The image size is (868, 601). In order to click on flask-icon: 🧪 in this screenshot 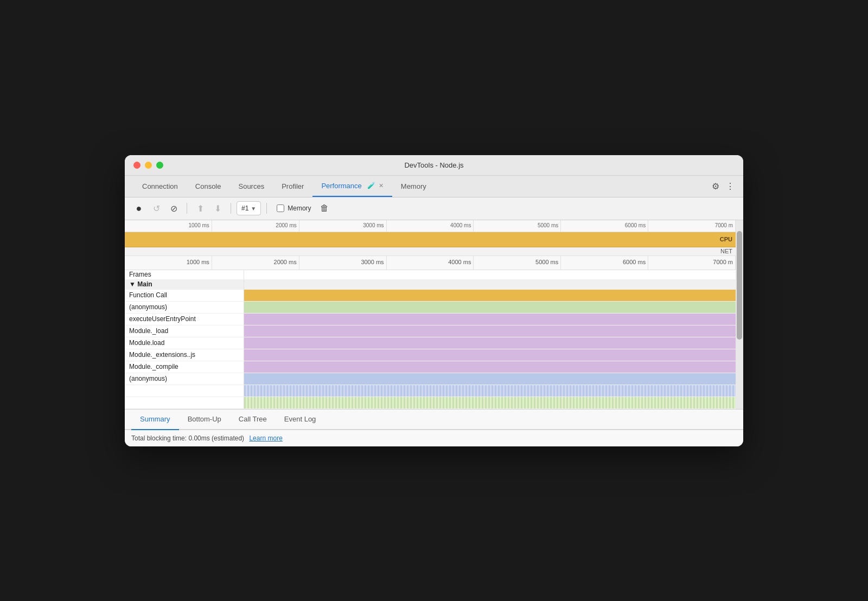, I will do `click(371, 186)`.